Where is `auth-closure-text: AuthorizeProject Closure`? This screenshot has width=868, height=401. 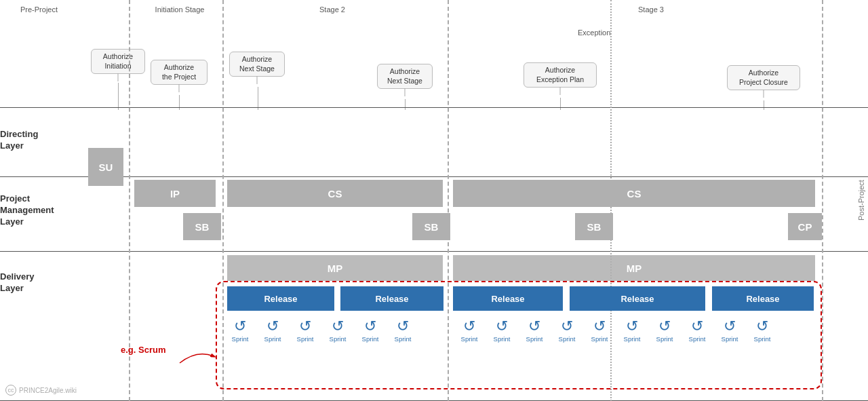 auth-closure-text: AuthorizeProject Closure is located at coordinates (764, 77).